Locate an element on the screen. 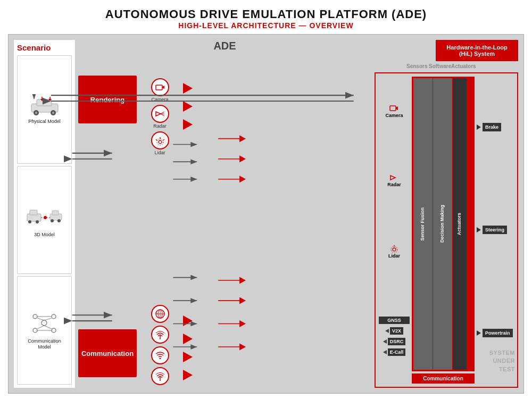 This screenshot has width=532, height=399. radar-icon-row: Radar is located at coordinates (160, 117).